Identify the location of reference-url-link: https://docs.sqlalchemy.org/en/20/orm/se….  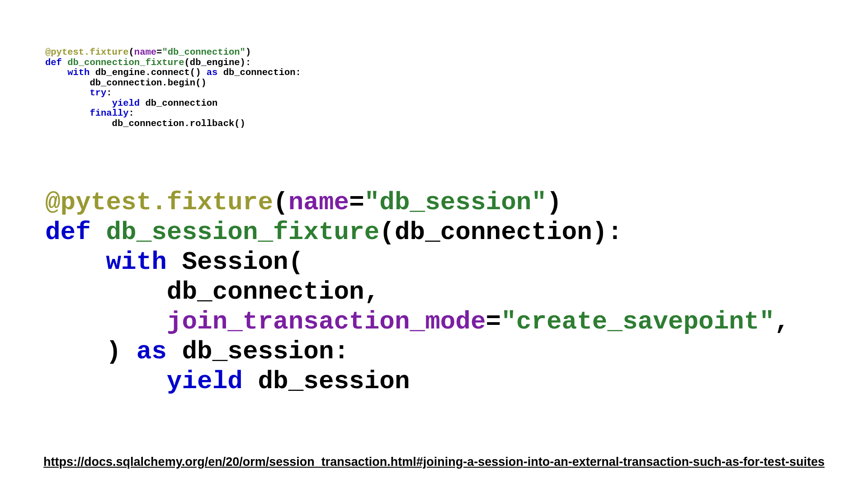
(434, 462).